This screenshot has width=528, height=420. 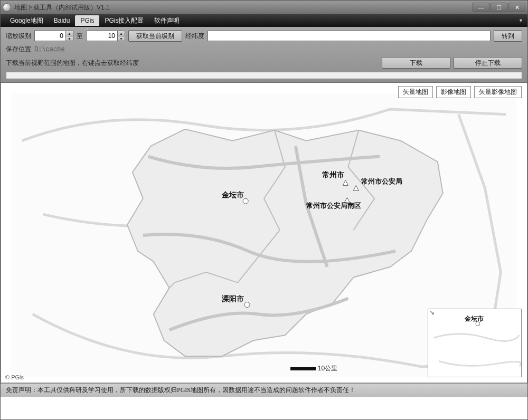 I want to click on zoom-row: 缩放级别 ▲▼ 至 ▲▼ 获取当前级别 经纬度 转到, so click(x=264, y=36).